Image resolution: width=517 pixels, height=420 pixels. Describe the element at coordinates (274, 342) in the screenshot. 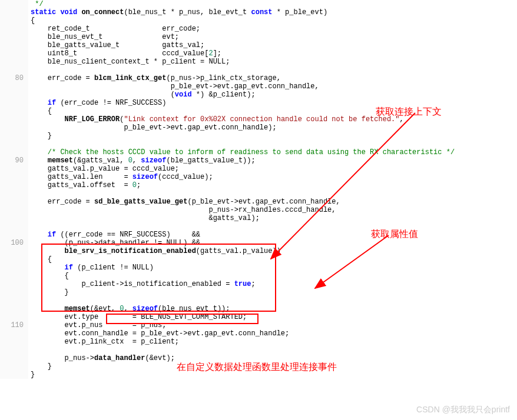

I see `code-line: evt.p_link_ctx = p_client;` at that location.